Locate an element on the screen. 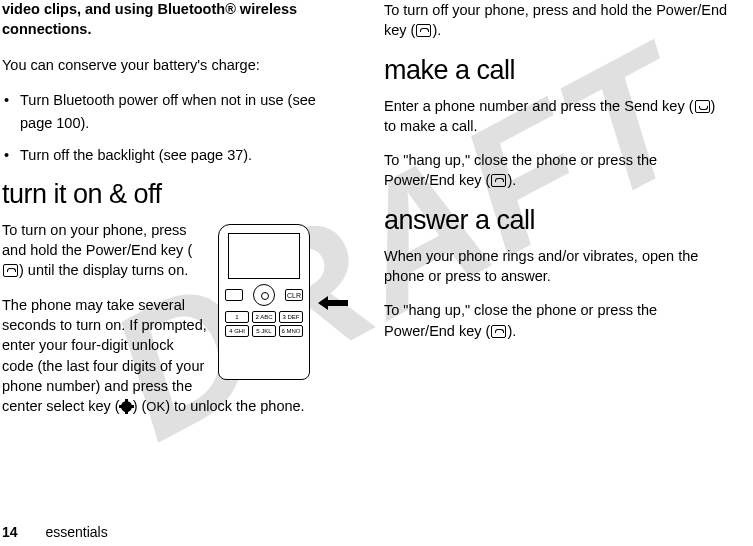 This screenshot has height=546, width=753. phone-outline: CLR 1 2 ABC 3 DEF 4 GHI 5 JKL 6 MNO is located at coordinates (264, 302).